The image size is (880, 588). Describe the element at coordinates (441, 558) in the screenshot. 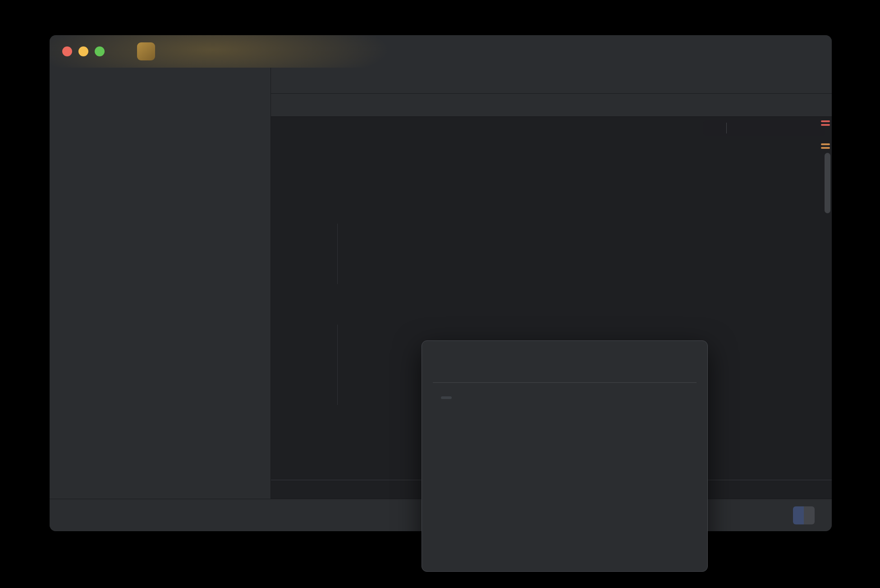

I see `module-folder-icon` at that location.